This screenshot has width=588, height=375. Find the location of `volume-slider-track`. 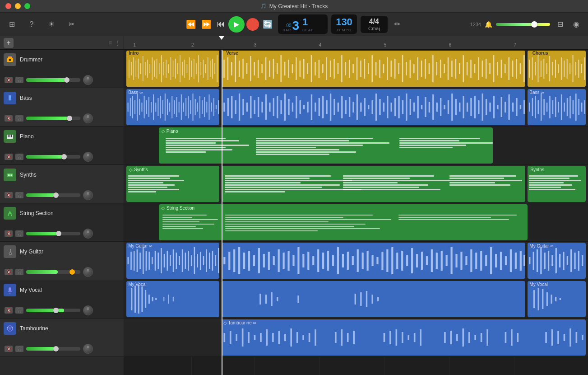

volume-slider-track is located at coordinates (523, 24).